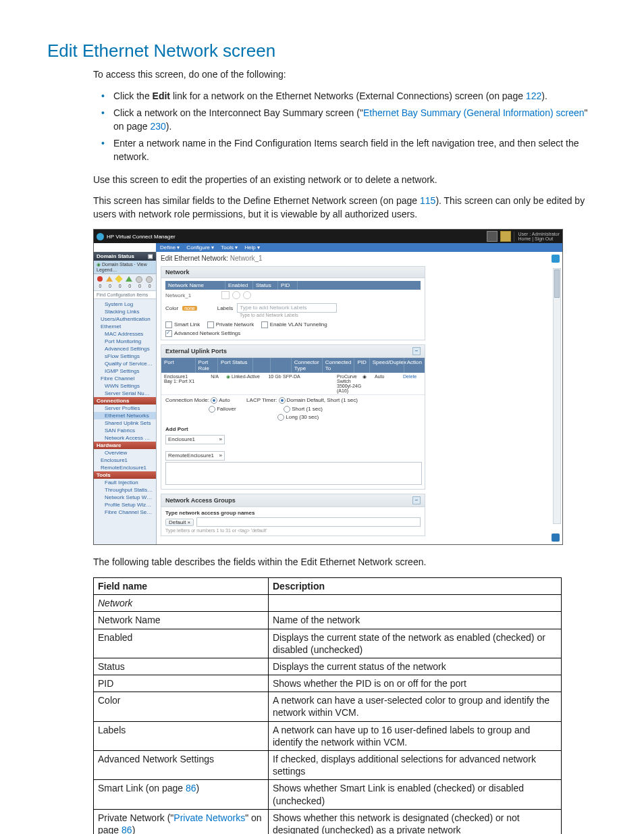 This screenshot has width=644, height=834. What do you see at coordinates (125, 342) in the screenshot?
I see `tree-item: Port Monitoring` at bounding box center [125, 342].